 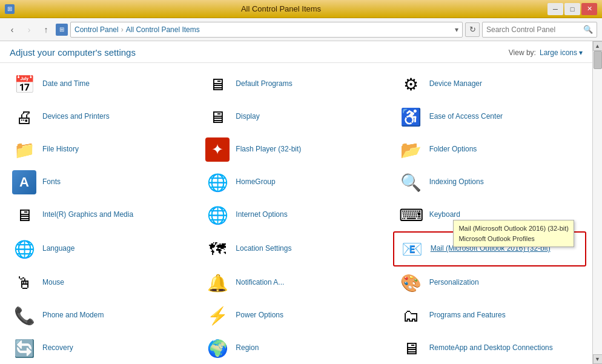 What do you see at coordinates (411, 182) in the screenshot?
I see `item-icon-11: 🔍` at bounding box center [411, 182].